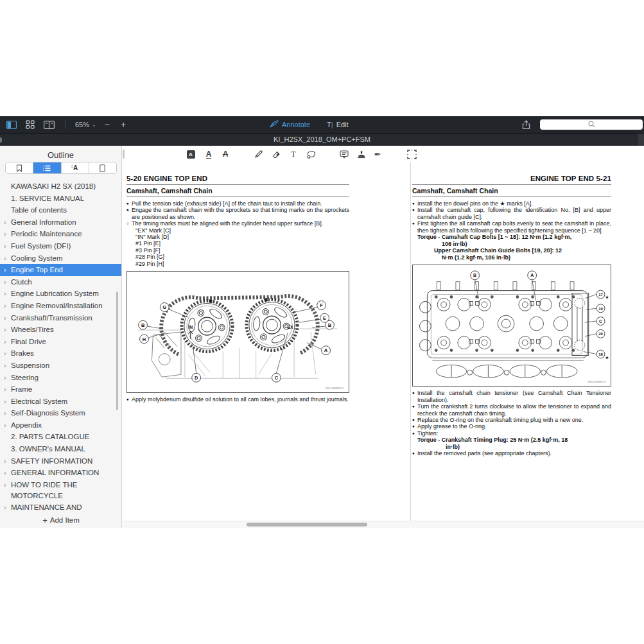 The width and height of the screenshot is (644, 644). Describe the element at coordinates (238, 185) in the screenshot. I see `rule` at that location.